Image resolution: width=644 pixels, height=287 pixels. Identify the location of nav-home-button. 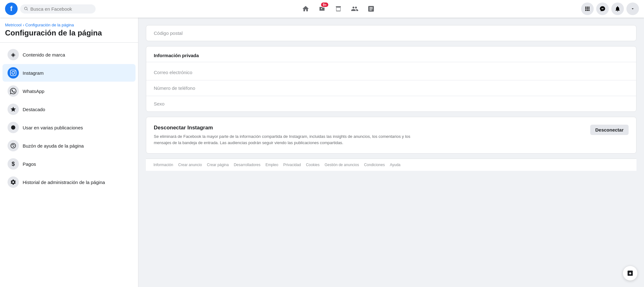
(306, 9).